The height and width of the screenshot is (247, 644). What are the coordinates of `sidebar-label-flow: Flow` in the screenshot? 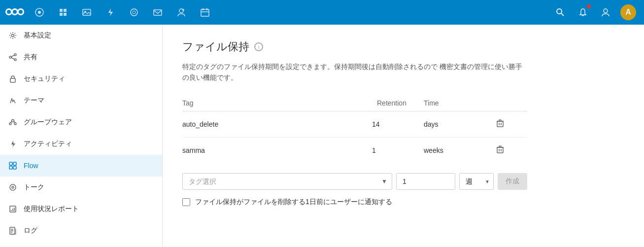 It's located at (31, 166).